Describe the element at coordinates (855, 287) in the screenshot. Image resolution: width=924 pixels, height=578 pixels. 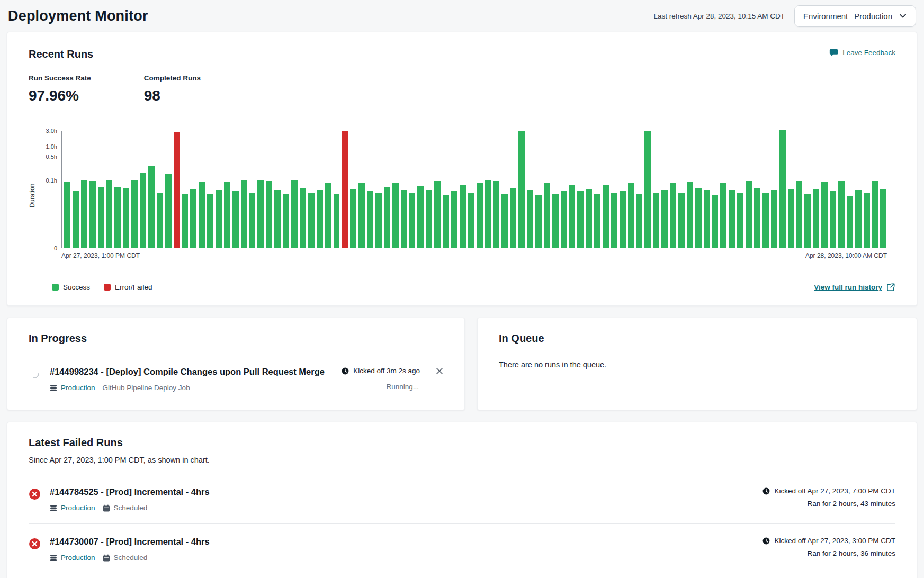
I see `view-full-run-history-link: View full run history` at that location.